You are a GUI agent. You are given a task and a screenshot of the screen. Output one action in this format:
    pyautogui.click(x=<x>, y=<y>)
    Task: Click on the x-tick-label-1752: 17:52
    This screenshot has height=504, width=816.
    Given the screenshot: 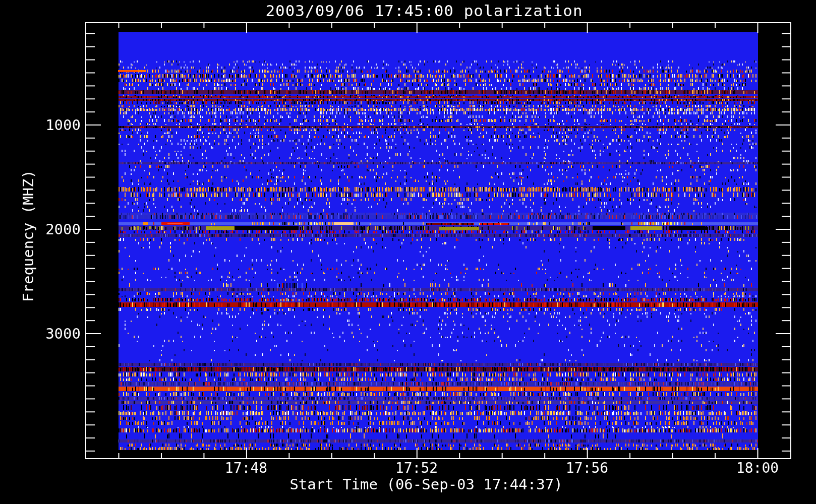 What is the action you would take?
    pyautogui.click(x=417, y=468)
    